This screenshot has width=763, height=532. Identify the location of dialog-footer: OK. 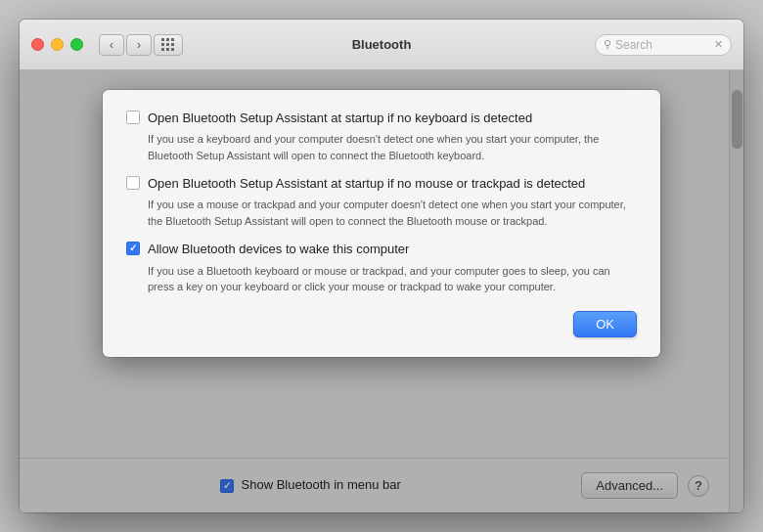
(382, 325).